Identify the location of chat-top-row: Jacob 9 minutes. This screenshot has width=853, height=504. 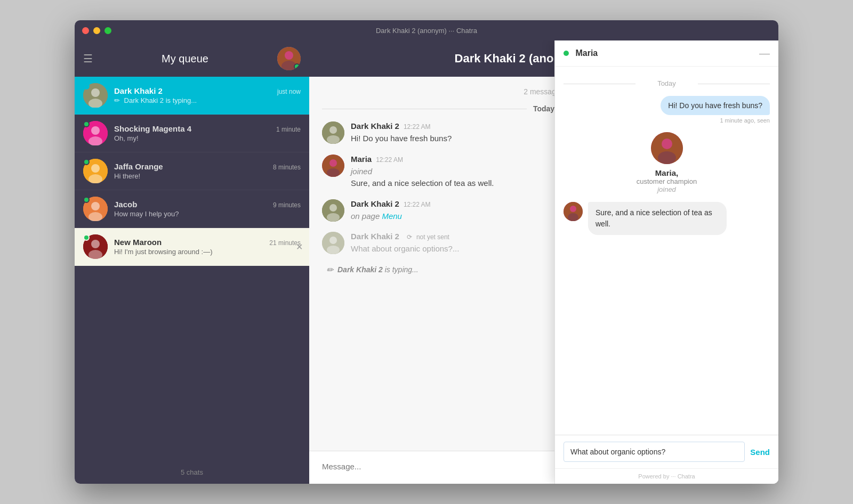
(207, 205).